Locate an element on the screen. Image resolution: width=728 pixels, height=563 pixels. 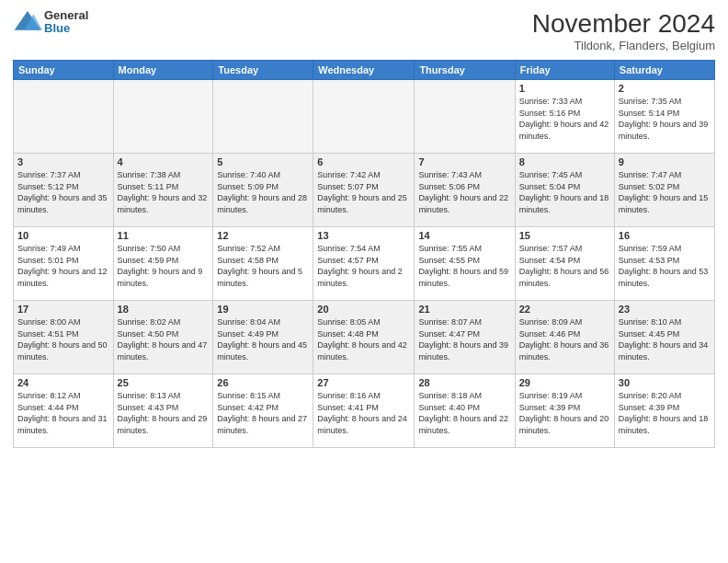
day-header-friday: Friday is located at coordinates (564, 70).